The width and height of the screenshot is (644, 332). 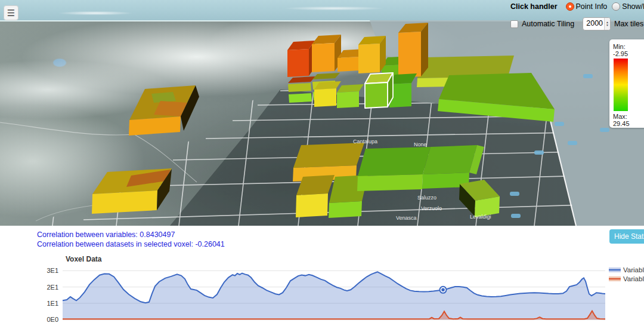 I want to click on map-place-label: None, so click(x=420, y=145).